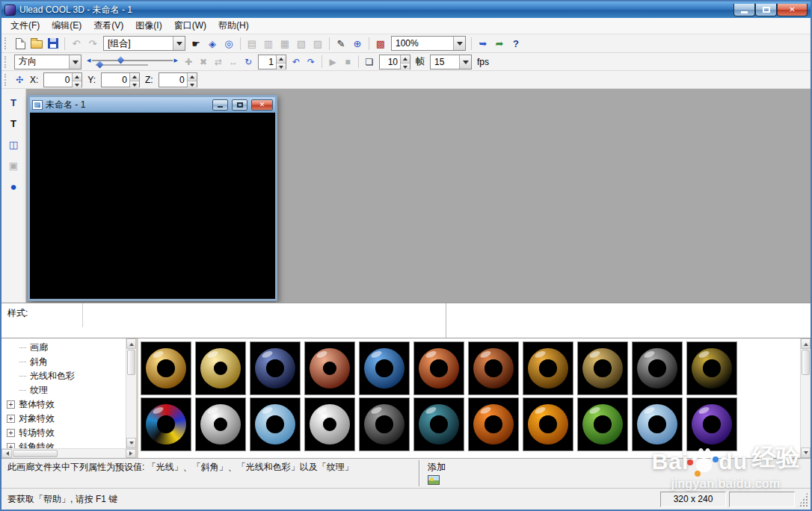  I want to click on gallery-thumb-green-donut, so click(603, 424).